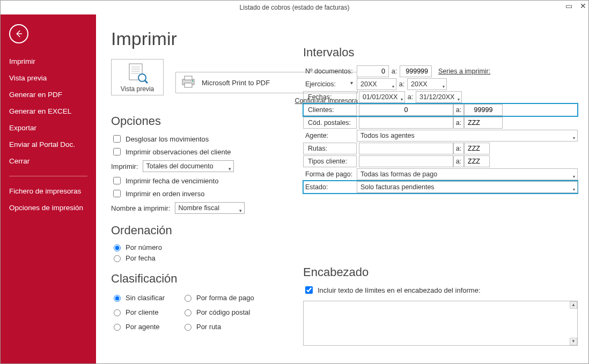 This screenshot has width=589, height=364. I want to click on vista-previa-button: Vista previa, so click(137, 77).